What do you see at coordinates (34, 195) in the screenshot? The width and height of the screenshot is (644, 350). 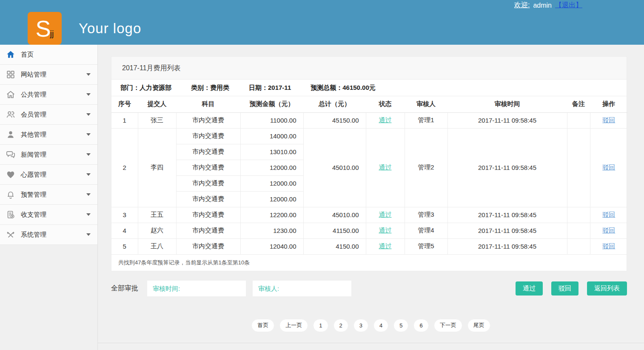 I see `sidebar-item-label: 预警管理` at bounding box center [34, 195].